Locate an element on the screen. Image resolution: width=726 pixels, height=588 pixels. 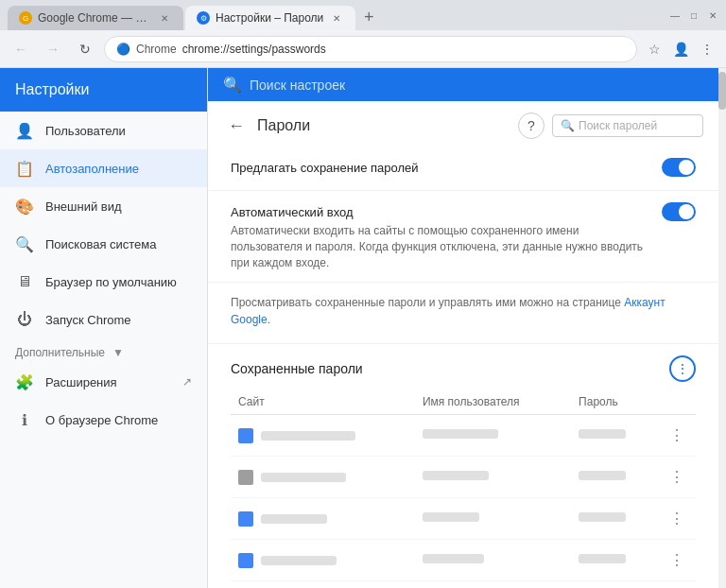
advanced-label: Дополнительные is located at coordinates (60, 353).